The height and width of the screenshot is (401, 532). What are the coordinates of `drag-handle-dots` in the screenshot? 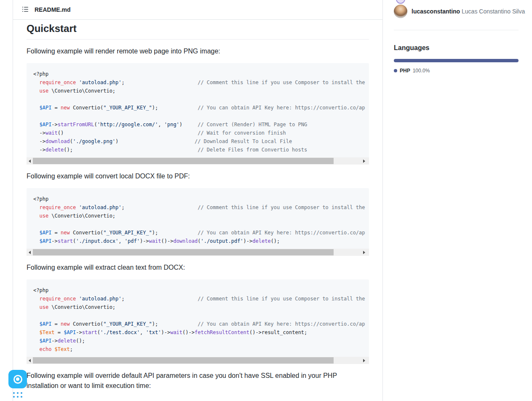 It's located at (18, 395).